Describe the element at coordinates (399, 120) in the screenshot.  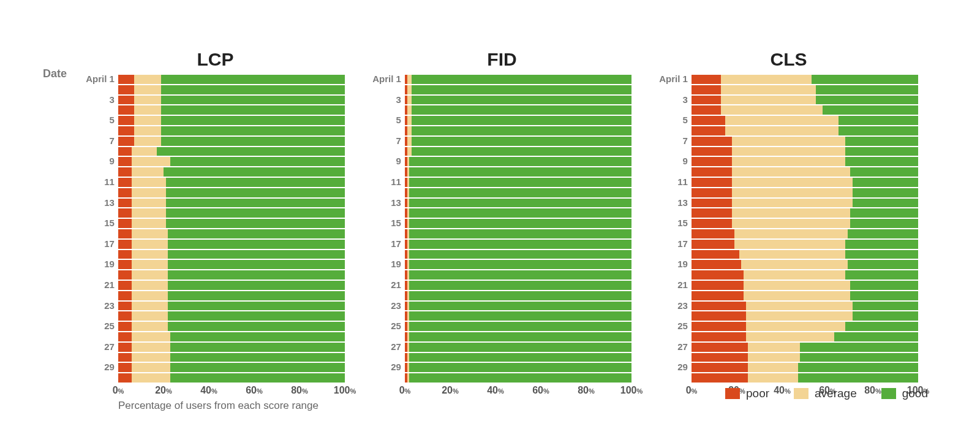
I see `y-label: 5` at that location.